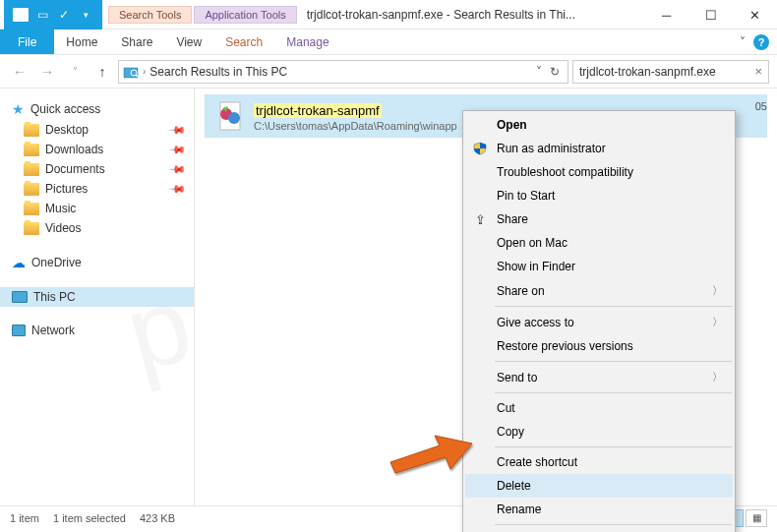 This screenshot has width=777, height=532. I want to click on cm-show-finder: Show in Finder, so click(599, 266).